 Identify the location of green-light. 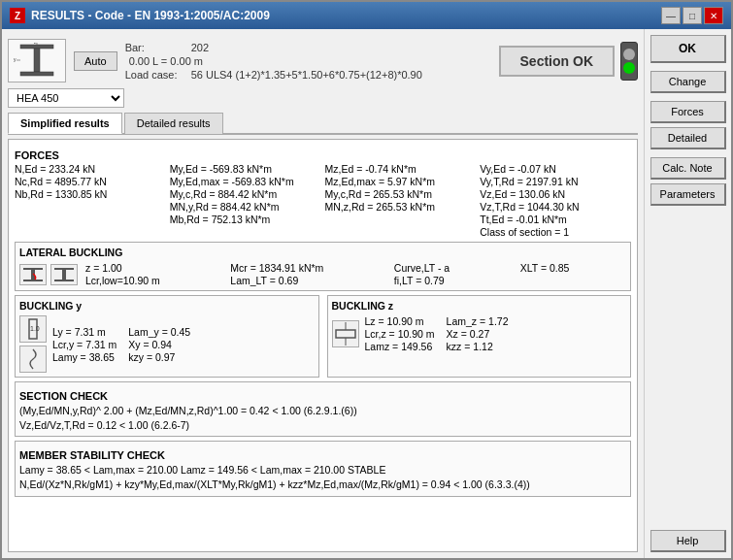
(629, 68).